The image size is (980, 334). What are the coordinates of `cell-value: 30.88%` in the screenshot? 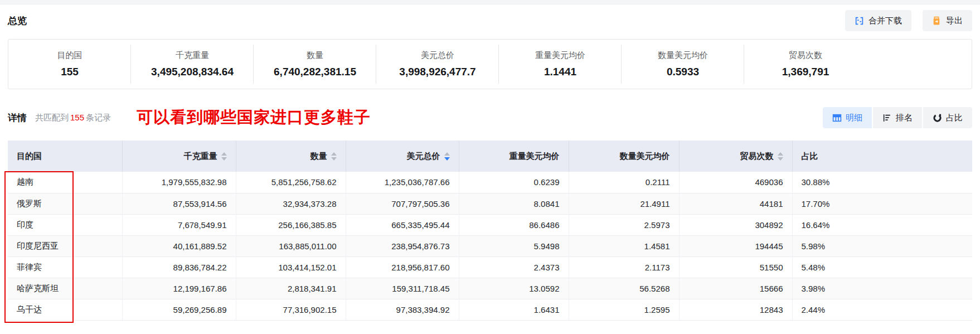 It's located at (882, 182).